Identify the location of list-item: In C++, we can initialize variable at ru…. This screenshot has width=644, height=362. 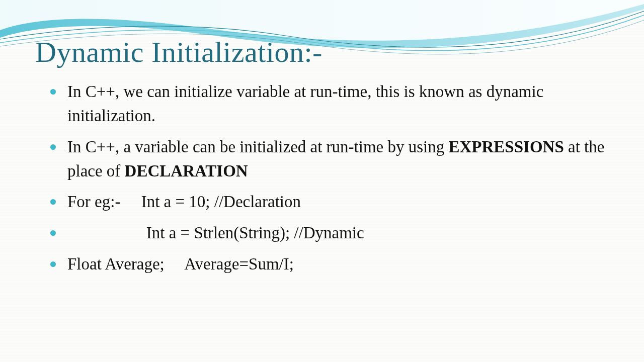
(330, 104).